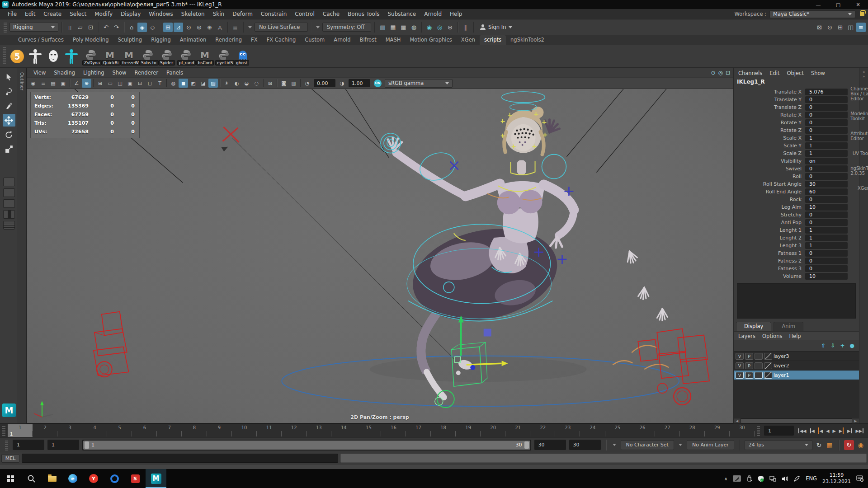 The height and width of the screenshot is (488, 868). What do you see at coordinates (542, 431) in the screenshot?
I see `frame-22: 22` at bounding box center [542, 431].